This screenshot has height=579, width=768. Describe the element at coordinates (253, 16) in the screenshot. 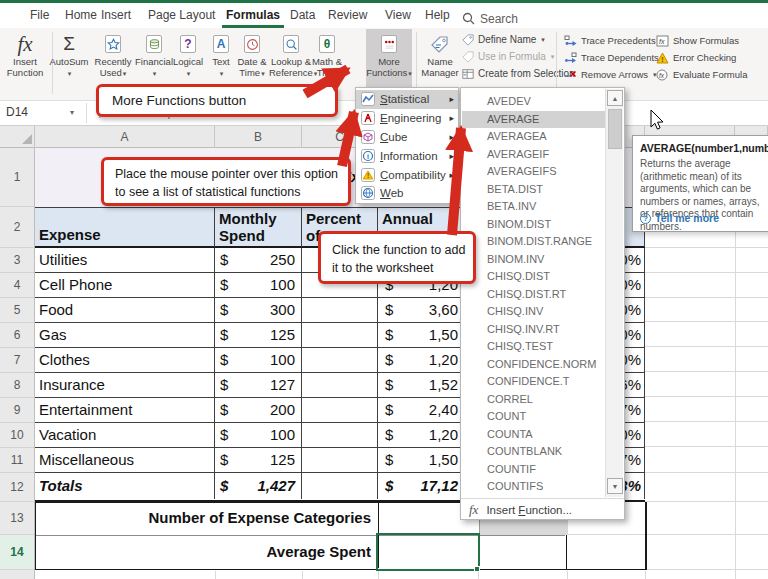

I see `ribbon-tab: Formulas` at that location.